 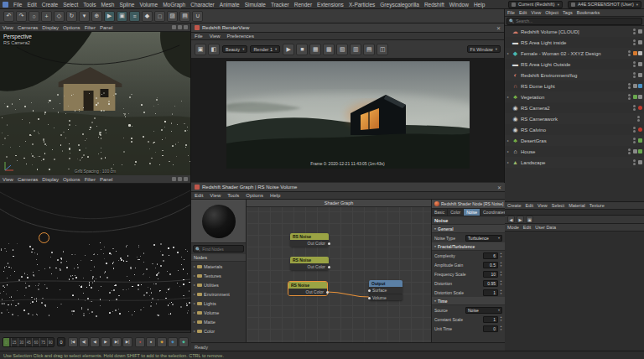 I want to click on object-row-female-woman-02-xxyz-design: ▸◆Female - Woman 02 - XXYZ Design, so click(x=574, y=54).